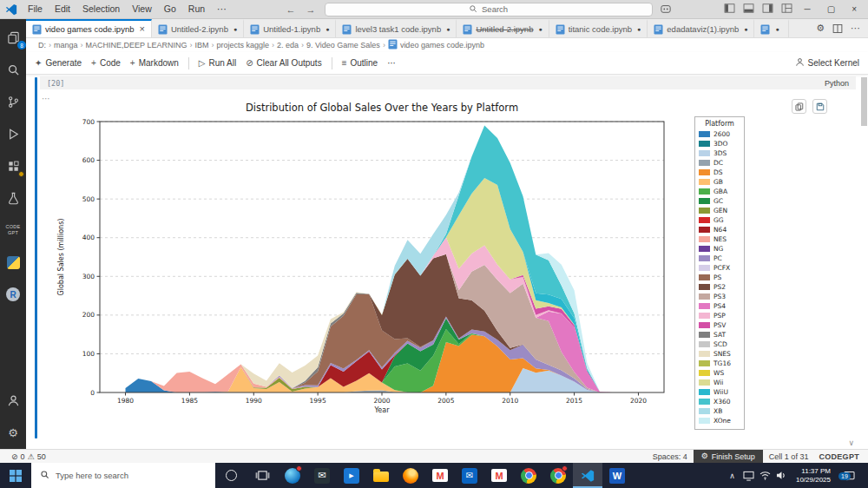  Describe the element at coordinates (13, 262) in the screenshot. I see `python-icon` at that location.